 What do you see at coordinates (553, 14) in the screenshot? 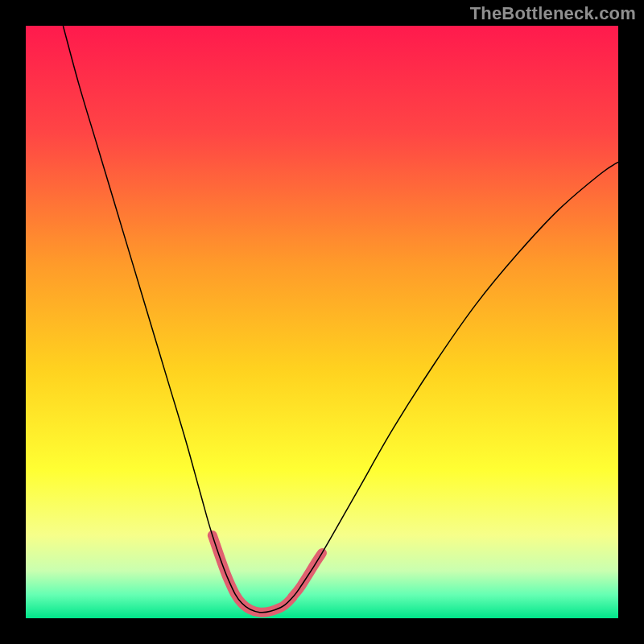
I see `watermark-text: TheBottleneck.com` at bounding box center [553, 14].